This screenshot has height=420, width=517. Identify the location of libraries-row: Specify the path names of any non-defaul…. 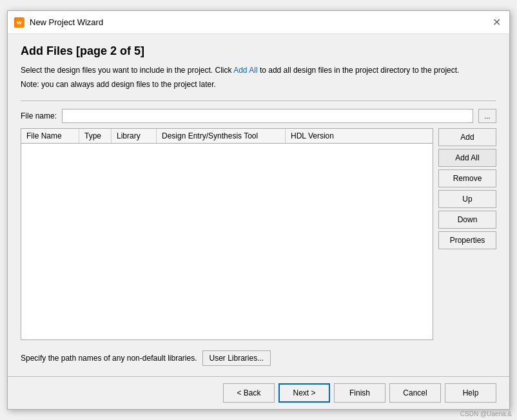
(258, 356).